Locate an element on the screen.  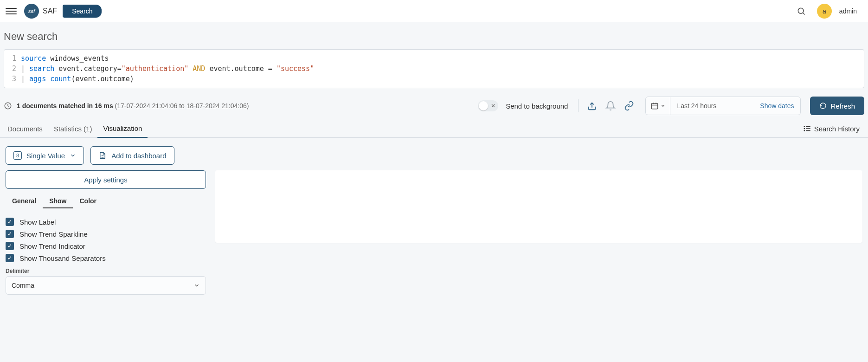
page-title: New search is located at coordinates (434, 36).